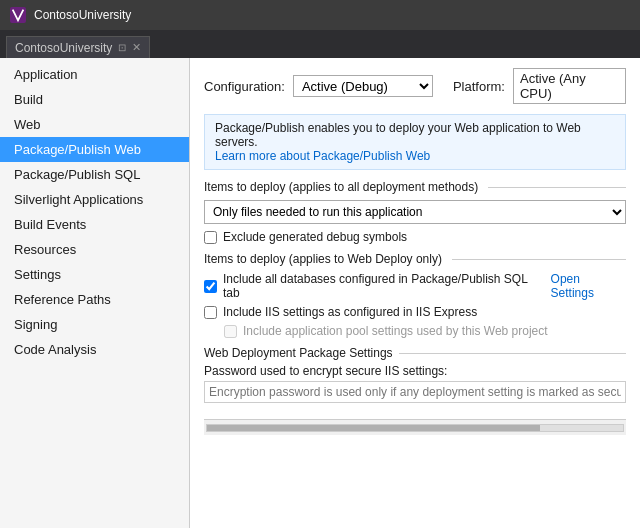 This screenshot has width=640, height=528. What do you see at coordinates (323, 259) in the screenshot?
I see `section2-label: Items to deploy (applies to Web Deploy o…` at bounding box center [323, 259].